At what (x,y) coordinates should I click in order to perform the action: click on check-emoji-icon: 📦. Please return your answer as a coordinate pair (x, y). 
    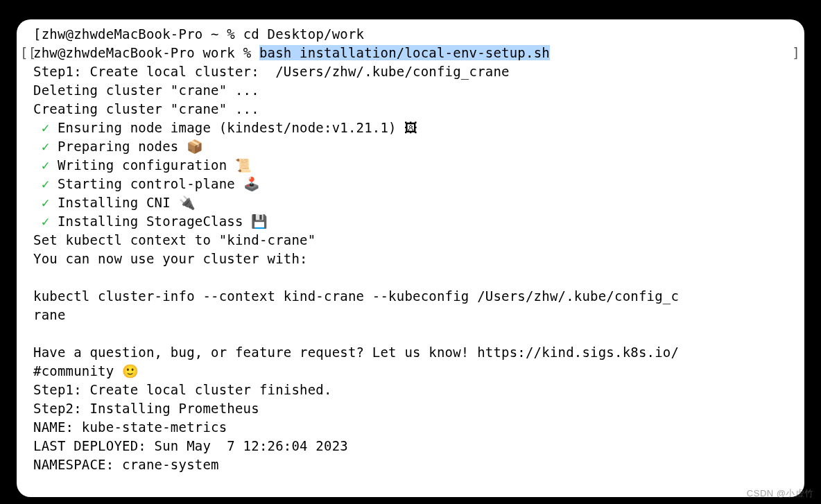
    Looking at the image, I should click on (195, 147).